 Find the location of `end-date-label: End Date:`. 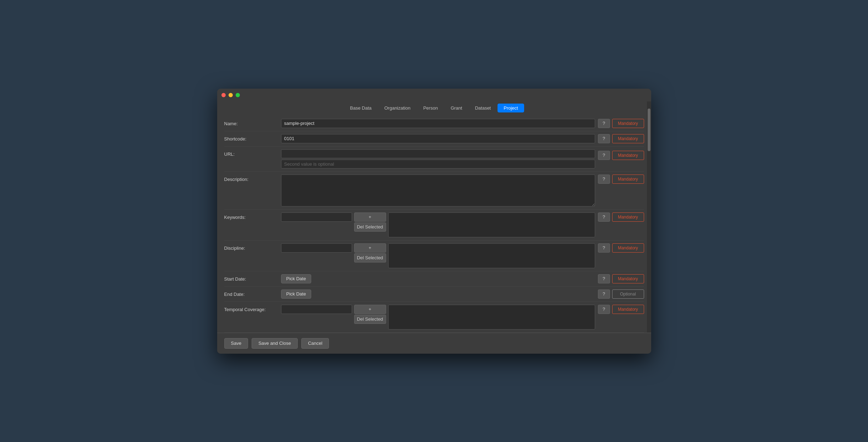

end-date-label: End Date: is located at coordinates (253, 293).